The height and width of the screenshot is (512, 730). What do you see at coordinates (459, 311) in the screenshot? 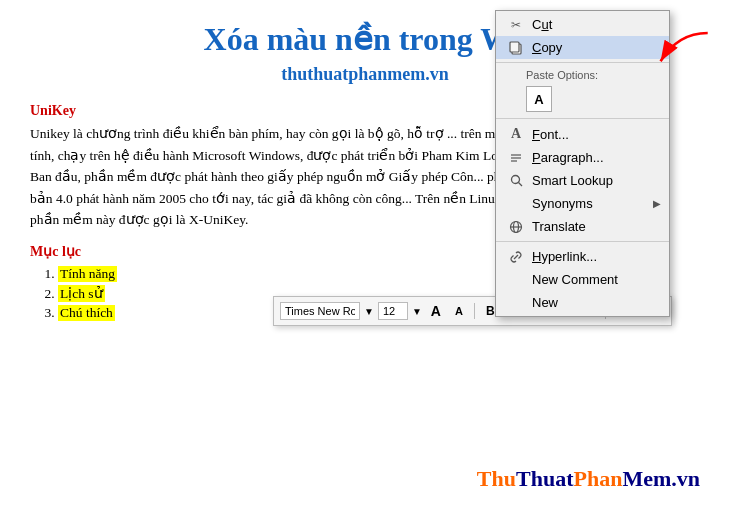
I see `decrease-font-size-button: A` at bounding box center [459, 311].